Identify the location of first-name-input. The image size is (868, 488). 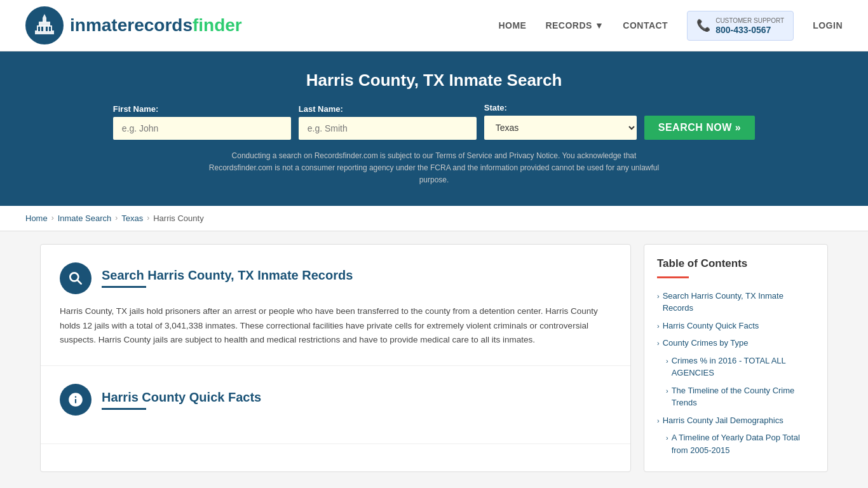
(202, 128).